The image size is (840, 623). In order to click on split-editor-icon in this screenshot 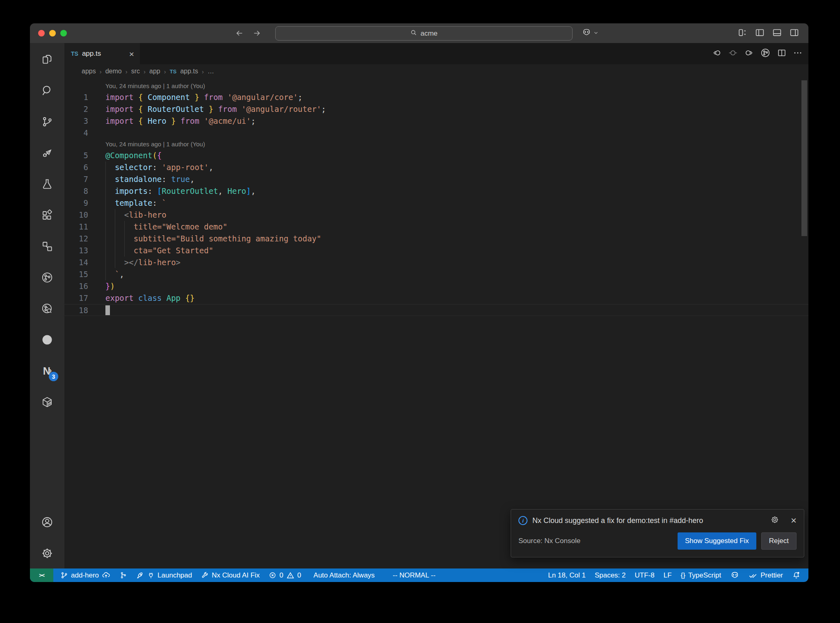, I will do `click(782, 54)`.